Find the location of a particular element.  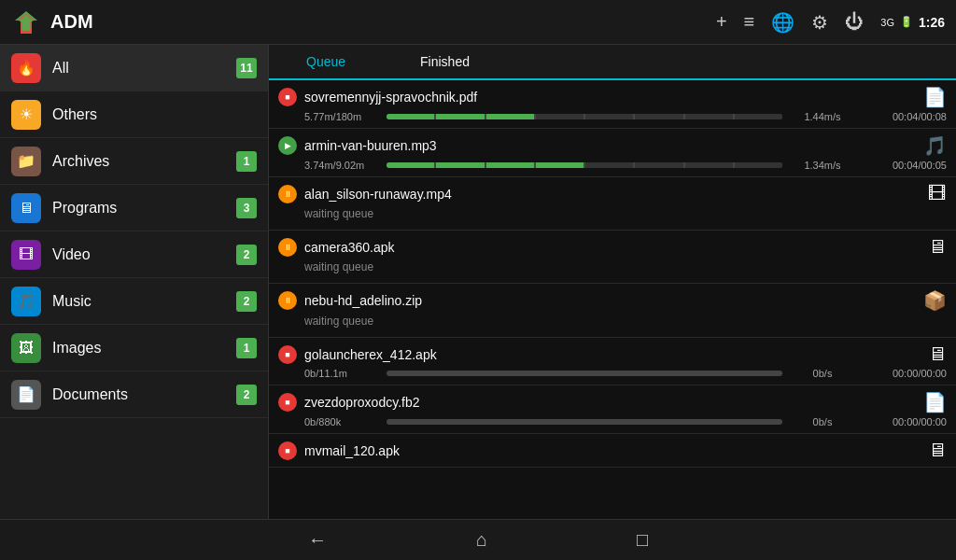

back-button: ← is located at coordinates (317, 539).